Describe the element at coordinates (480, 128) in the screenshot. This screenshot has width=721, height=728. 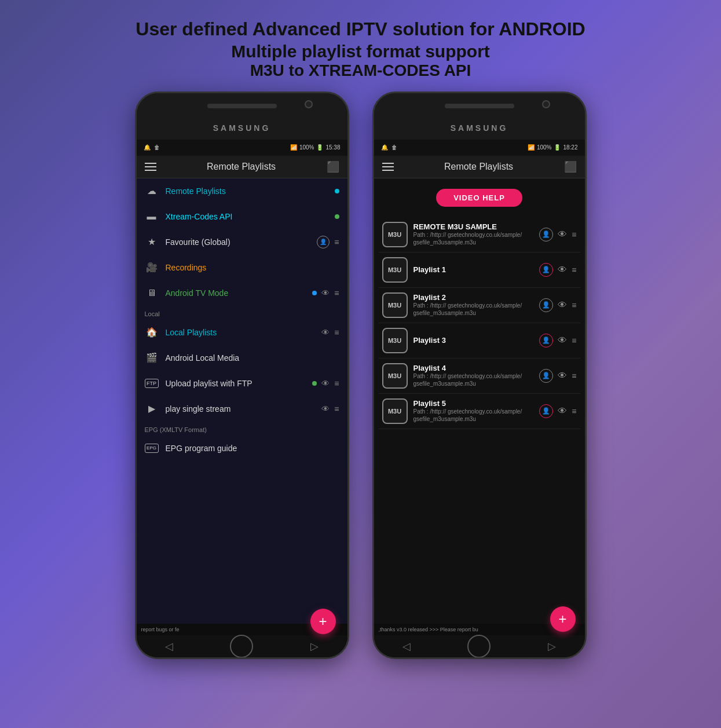
I see `phone-right-brand: SAMSUNG` at that location.